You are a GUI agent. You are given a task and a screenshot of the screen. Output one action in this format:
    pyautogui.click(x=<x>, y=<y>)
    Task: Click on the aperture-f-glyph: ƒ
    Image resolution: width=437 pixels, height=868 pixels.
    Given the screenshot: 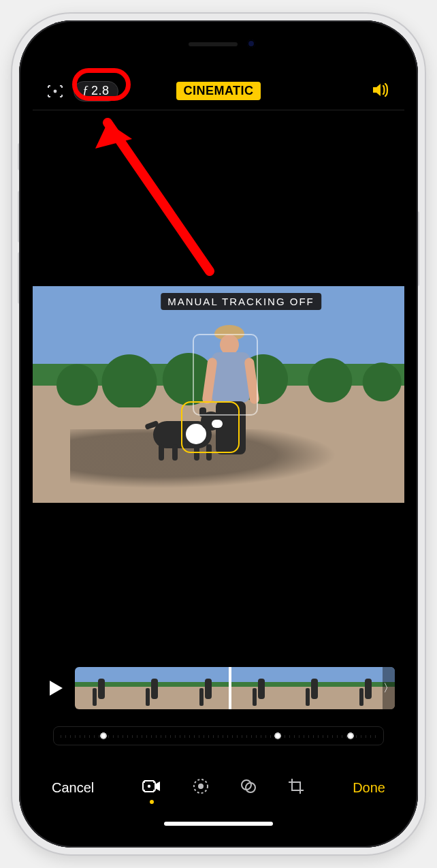 What is the action you would take?
    pyautogui.click(x=86, y=91)
    